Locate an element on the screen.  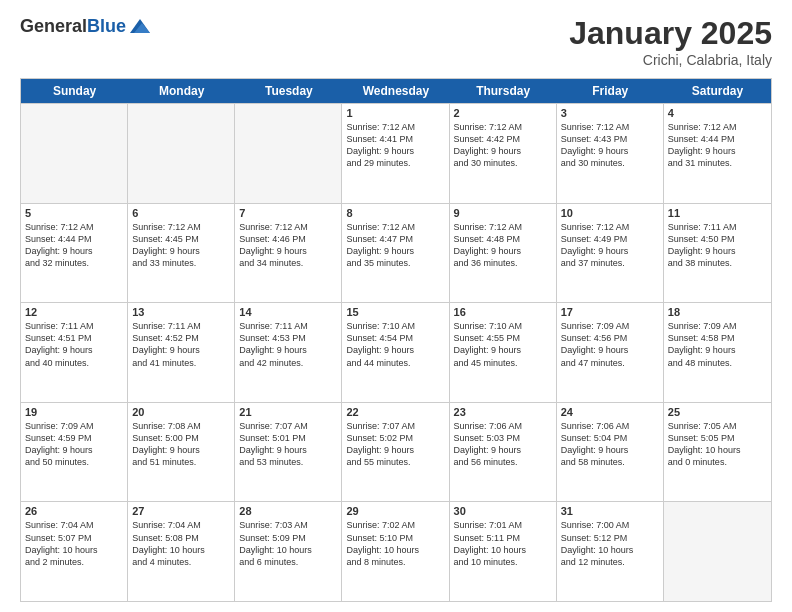
cell-details: Sunrise: 7:12 AMSunset: 4:46 PMDaylight:… is located at coordinates (288, 246).